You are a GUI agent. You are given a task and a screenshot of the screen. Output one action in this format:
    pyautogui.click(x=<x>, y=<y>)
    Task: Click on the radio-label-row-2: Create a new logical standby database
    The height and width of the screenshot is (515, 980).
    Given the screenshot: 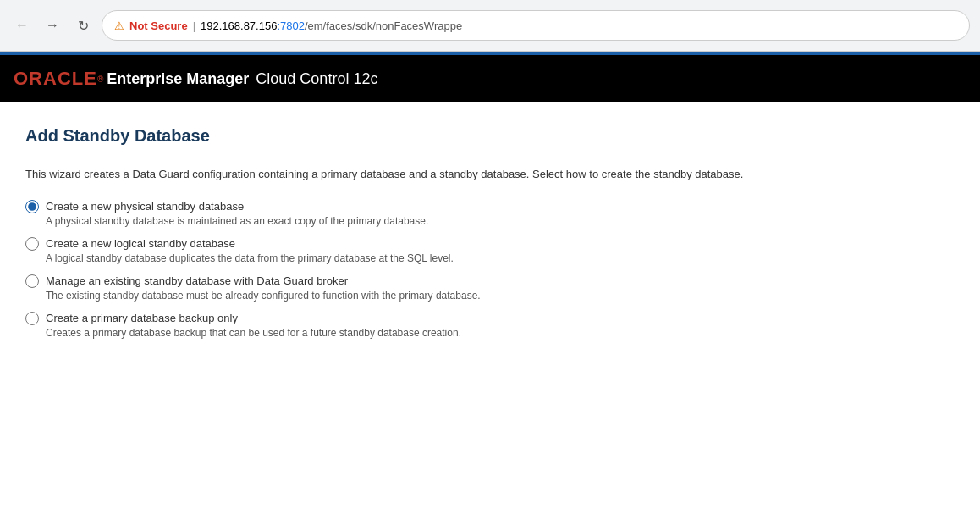 What is the action you would take?
    pyautogui.click(x=490, y=244)
    